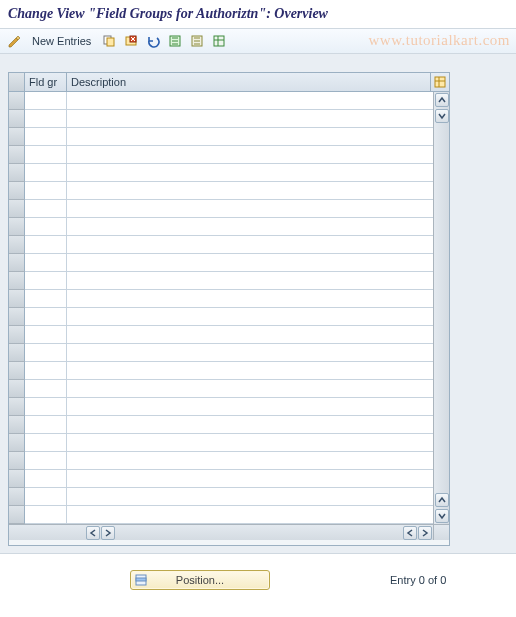  I want to click on scroll-left-button, so click(93, 533).